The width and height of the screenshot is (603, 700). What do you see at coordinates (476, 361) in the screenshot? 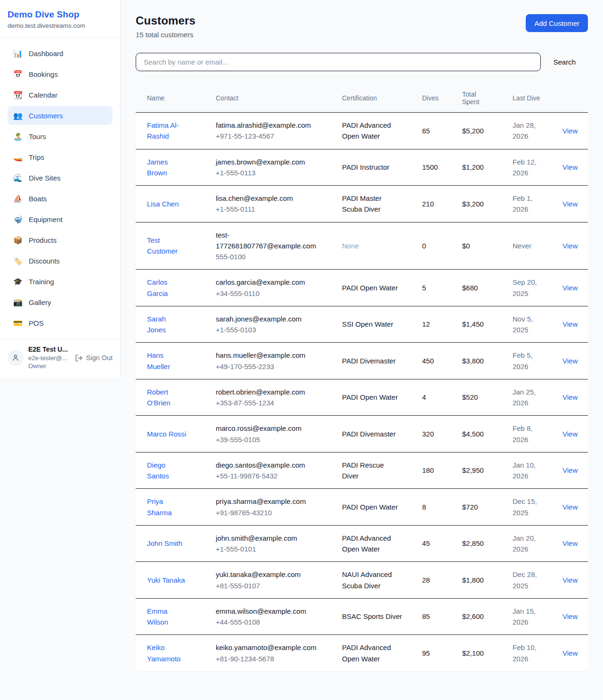
I see `customer-total-spent: $3,800` at bounding box center [476, 361].